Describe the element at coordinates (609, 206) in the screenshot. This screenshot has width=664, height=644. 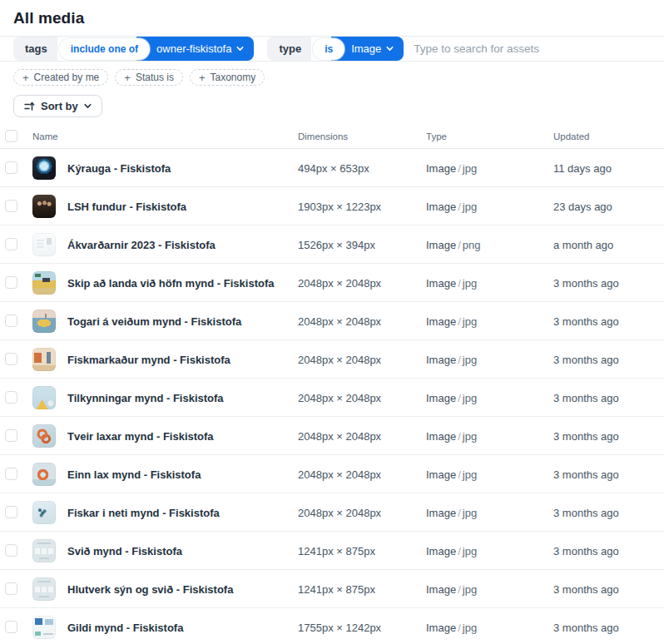
I see `updated-cell: 23 days ago` at that location.